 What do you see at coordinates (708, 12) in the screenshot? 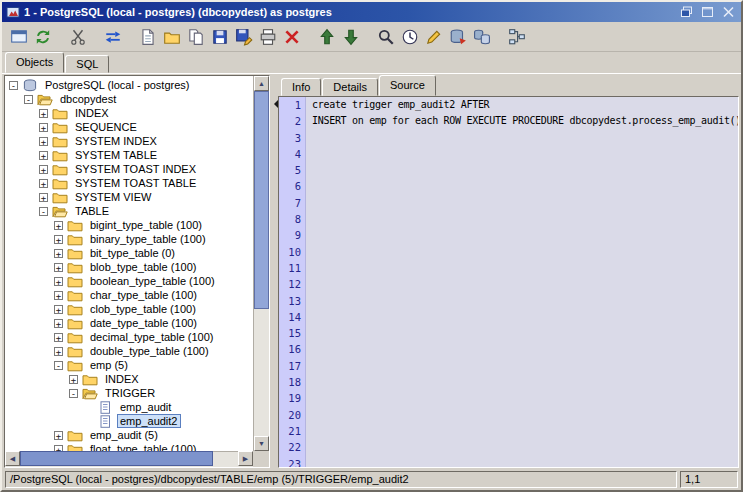
I see `maximize-window-button` at bounding box center [708, 12].